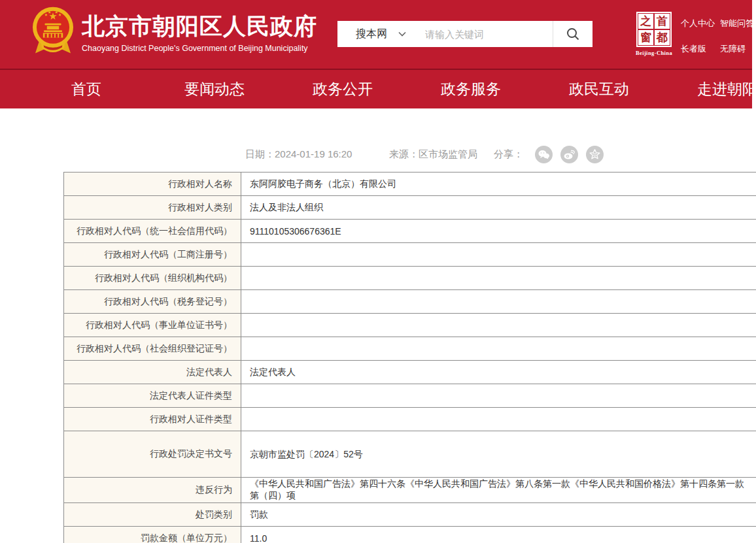 The height and width of the screenshot is (543, 756). I want to click on table-row: 法定代表人 法定代表人, so click(410, 372).